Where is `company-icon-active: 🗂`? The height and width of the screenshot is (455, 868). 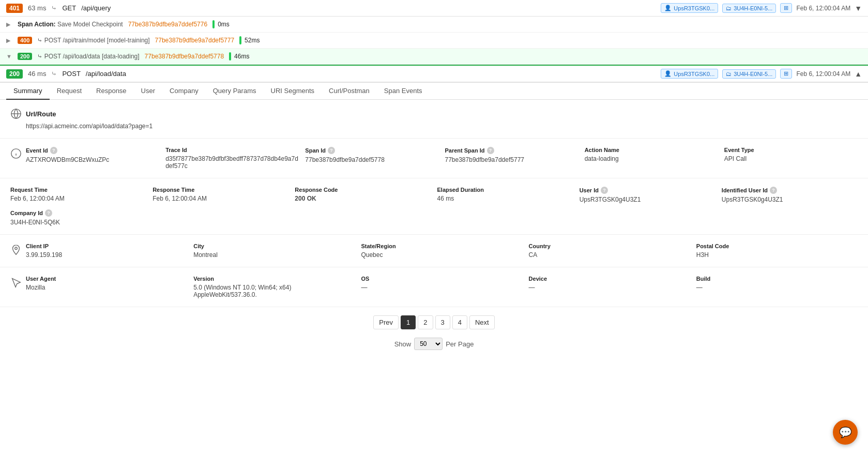
company-icon-active: 🗂 is located at coordinates (729, 74).